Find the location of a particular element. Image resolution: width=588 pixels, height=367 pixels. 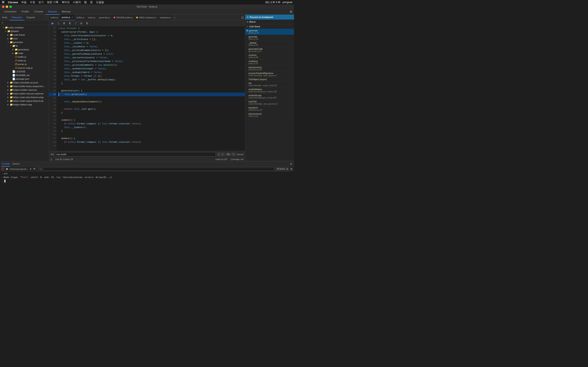

window-menu: 창 is located at coordinates (91, 2).